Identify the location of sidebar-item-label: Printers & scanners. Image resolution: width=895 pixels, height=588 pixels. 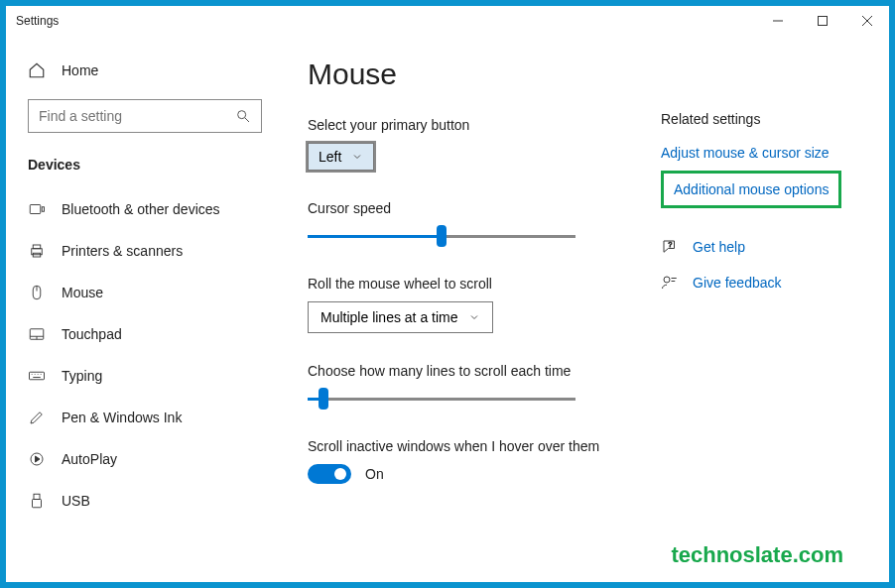
(122, 251).